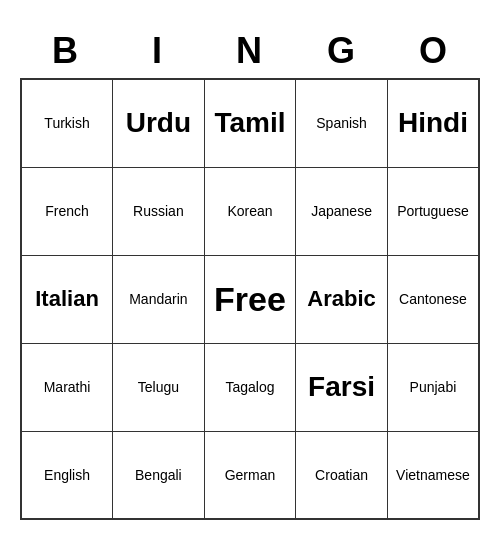 This screenshot has width=500, height=544. What do you see at coordinates (67, 123) in the screenshot?
I see `bingo-cell: Turkish` at bounding box center [67, 123].